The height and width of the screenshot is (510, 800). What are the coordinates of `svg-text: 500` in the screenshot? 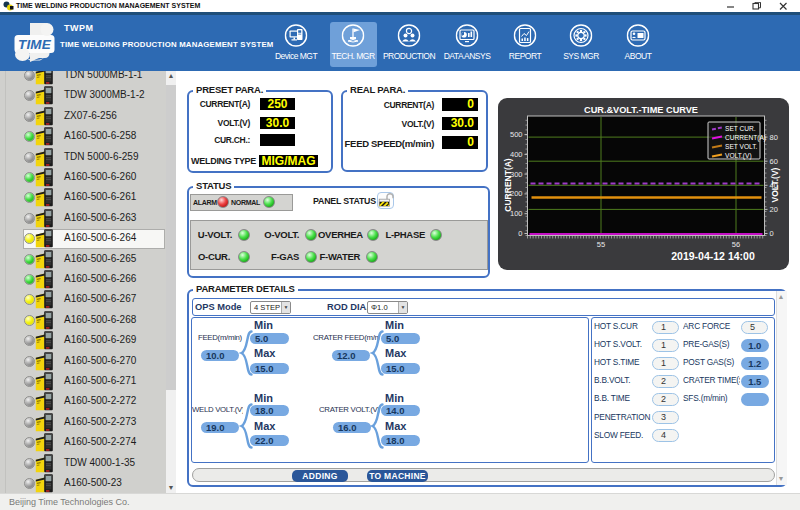 It's located at (516, 134).